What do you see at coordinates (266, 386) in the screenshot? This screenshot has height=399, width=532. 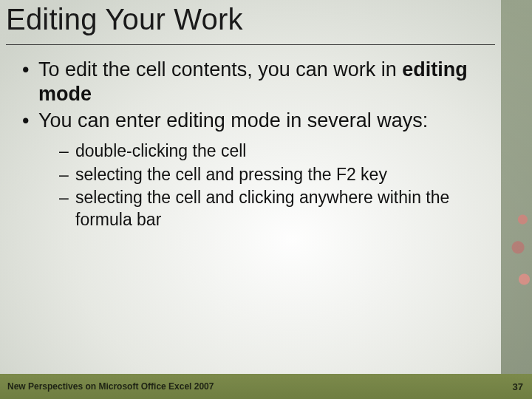 I see `footer-bar: New Perspectives on Microsoft Office Exc…` at bounding box center [266, 386].